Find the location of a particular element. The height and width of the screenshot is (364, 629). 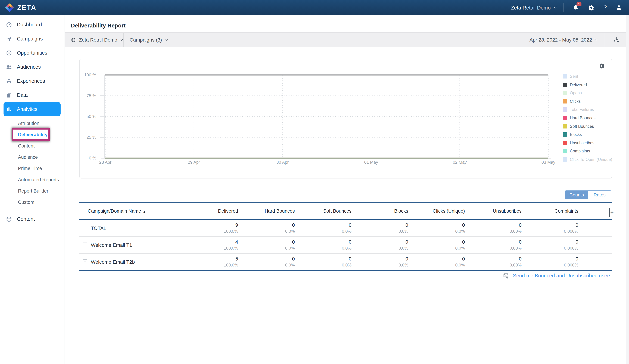

column-header: Unsubscribes is located at coordinates (493, 211).